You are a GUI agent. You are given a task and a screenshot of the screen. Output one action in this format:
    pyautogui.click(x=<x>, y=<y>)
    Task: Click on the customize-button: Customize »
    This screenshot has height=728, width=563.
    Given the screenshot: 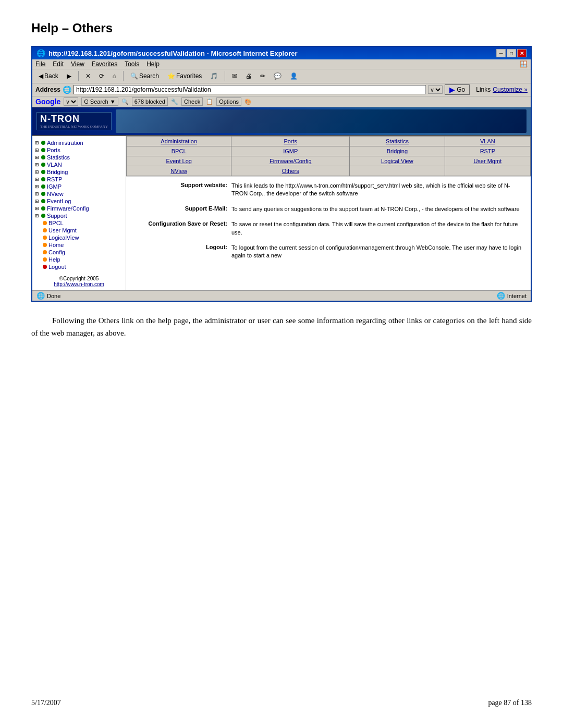 What is the action you would take?
    pyautogui.click(x=510, y=90)
    